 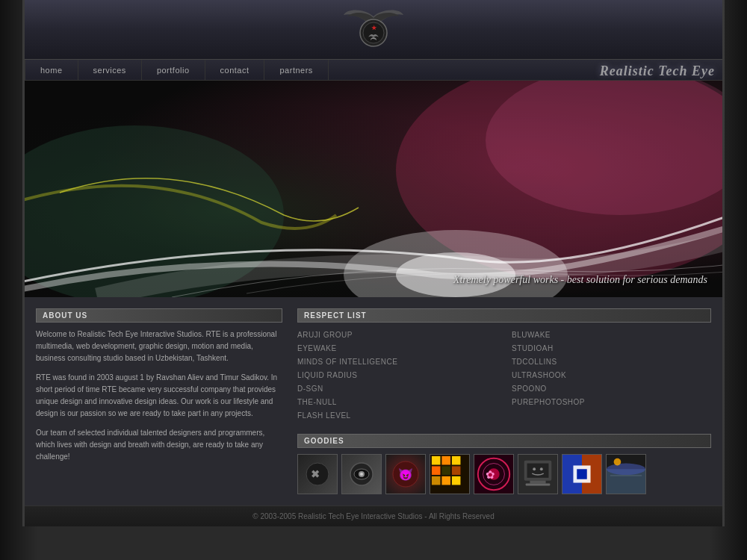 I want to click on site-footer: © 2003-2005 Realistic Tech Eye Interacti…, so click(x=374, y=516).